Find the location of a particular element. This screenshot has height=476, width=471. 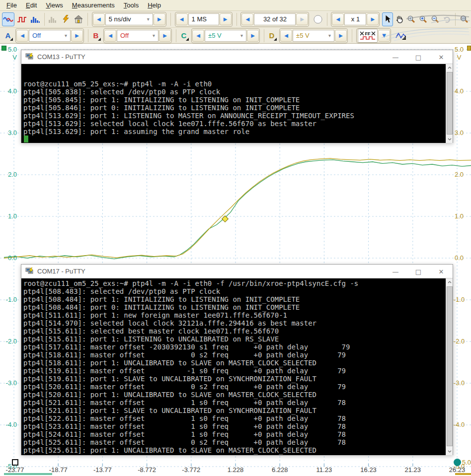

zoom-out-button is located at coordinates (435, 19).